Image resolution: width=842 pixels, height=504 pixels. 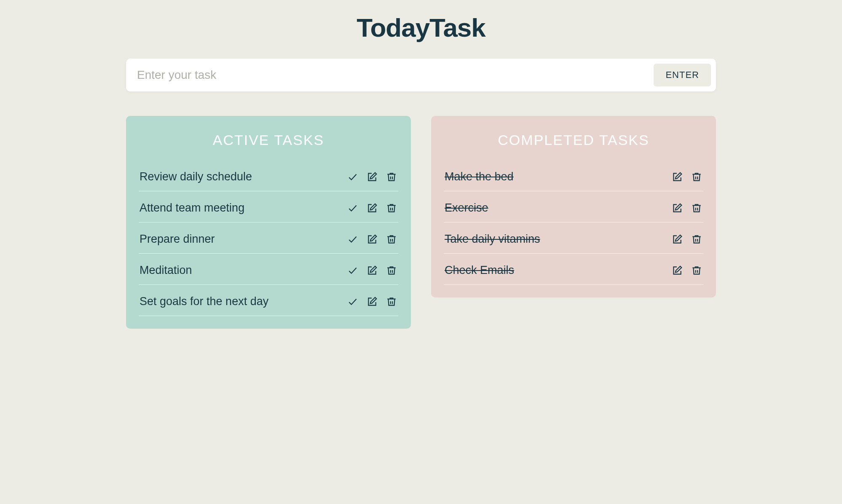 I want to click on task-text: Check Emails, so click(x=480, y=271).